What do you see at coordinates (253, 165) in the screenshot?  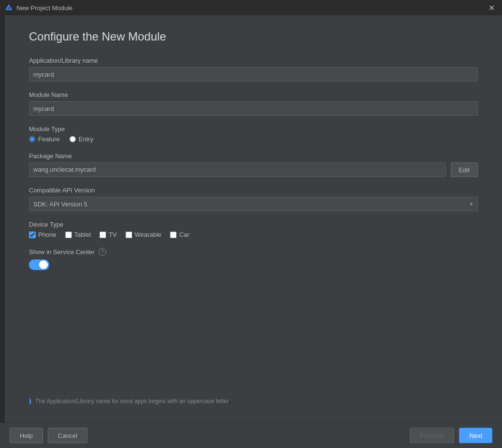 I see `package-name-group: Package Name wang.unclecat.mycard Edit` at bounding box center [253, 165].